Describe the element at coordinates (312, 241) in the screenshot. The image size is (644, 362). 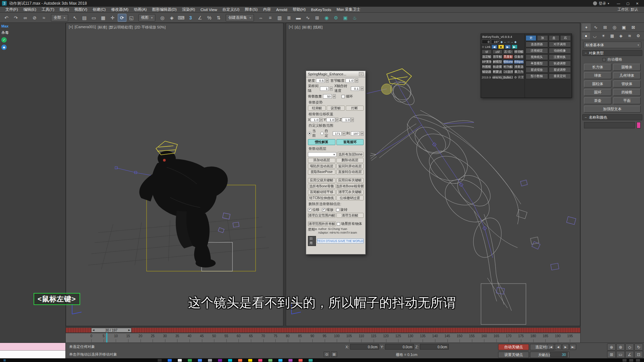
I see `footer-mini-button: 日用` at that location.